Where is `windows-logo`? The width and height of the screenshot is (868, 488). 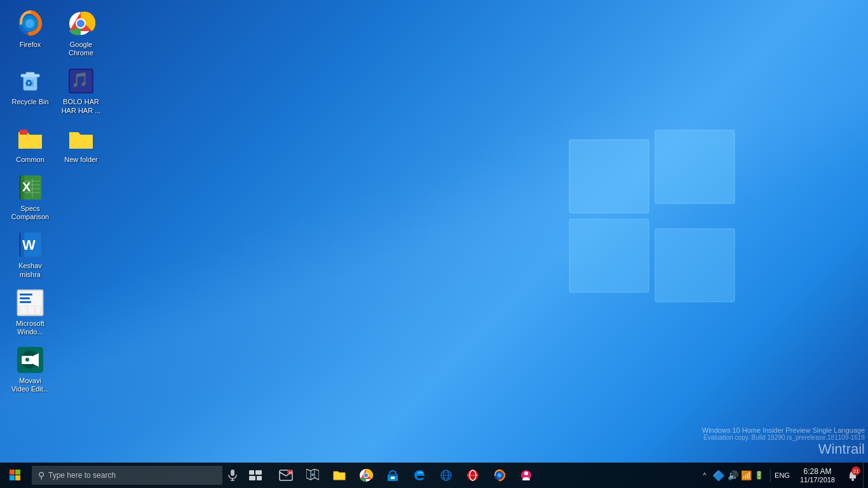
windows-logo is located at coordinates (652, 222).